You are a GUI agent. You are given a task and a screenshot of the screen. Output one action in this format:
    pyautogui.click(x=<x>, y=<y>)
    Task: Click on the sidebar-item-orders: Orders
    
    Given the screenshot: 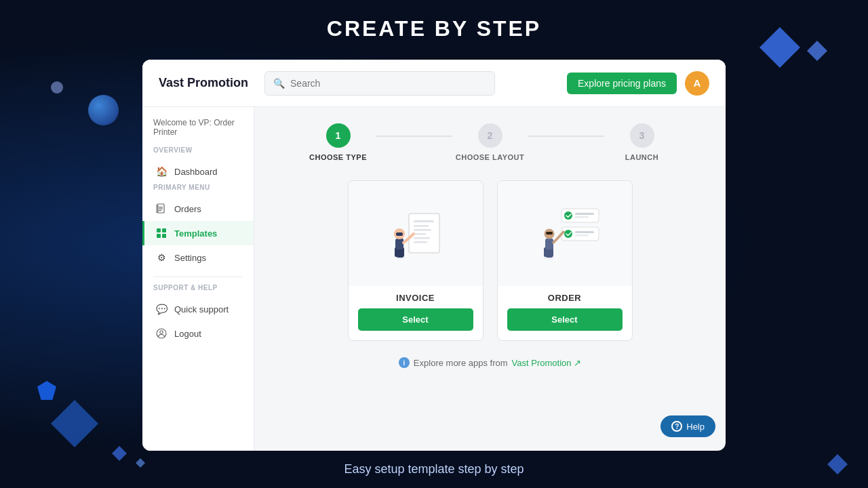 What is the action you would take?
    pyautogui.click(x=198, y=209)
    